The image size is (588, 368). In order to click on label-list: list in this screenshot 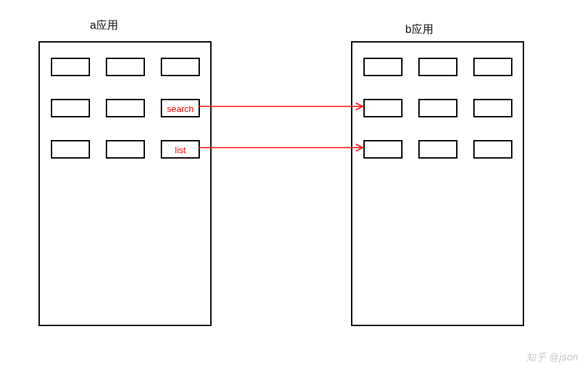, I will do `click(181, 150)`.